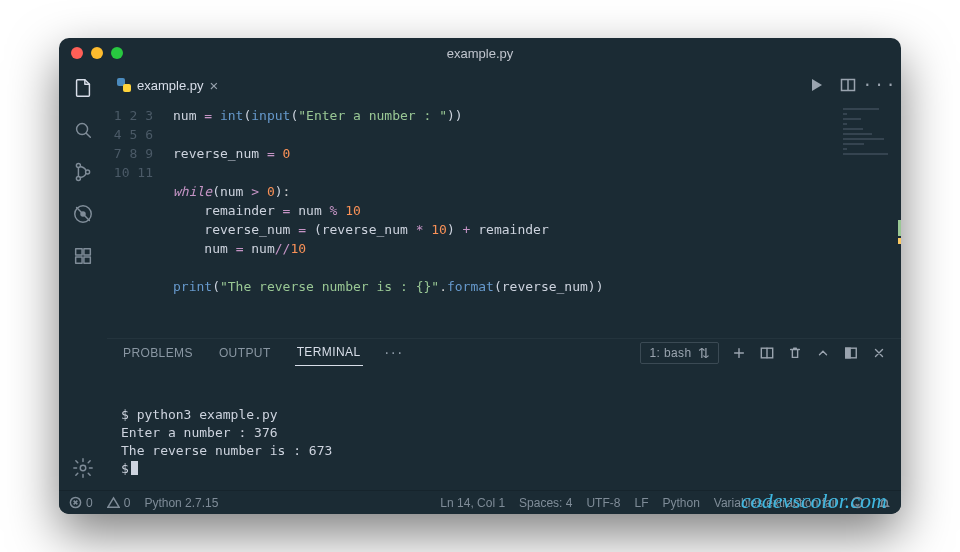 The image size is (960, 552). I want to click on settings-gear-icon, so click(83, 468).